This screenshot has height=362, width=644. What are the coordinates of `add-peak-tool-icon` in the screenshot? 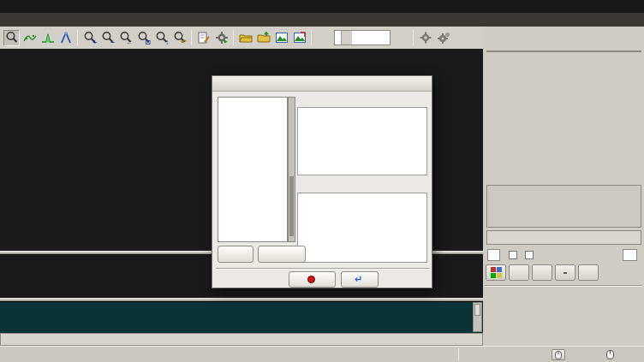 It's located at (401, 38).